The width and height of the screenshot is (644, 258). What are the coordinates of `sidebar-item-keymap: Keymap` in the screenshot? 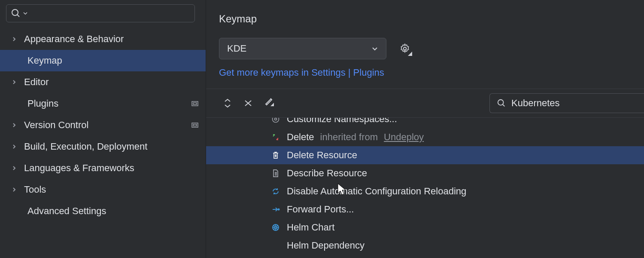 It's located at (103, 61).